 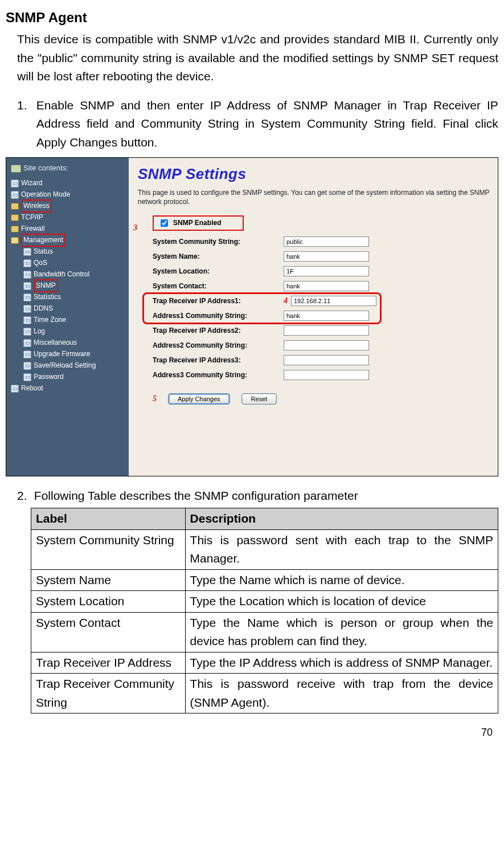 I want to click on page-number: 70, so click(x=252, y=733).